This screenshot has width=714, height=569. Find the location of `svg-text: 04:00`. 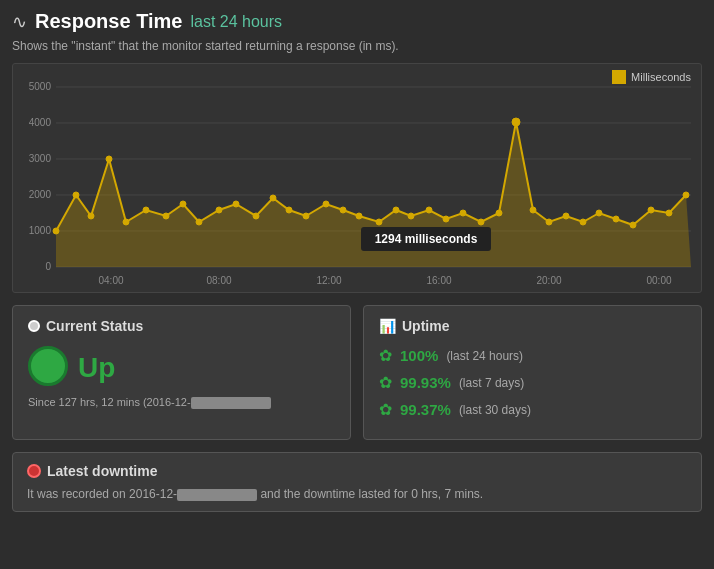

svg-text: 04:00 is located at coordinates (110, 280).